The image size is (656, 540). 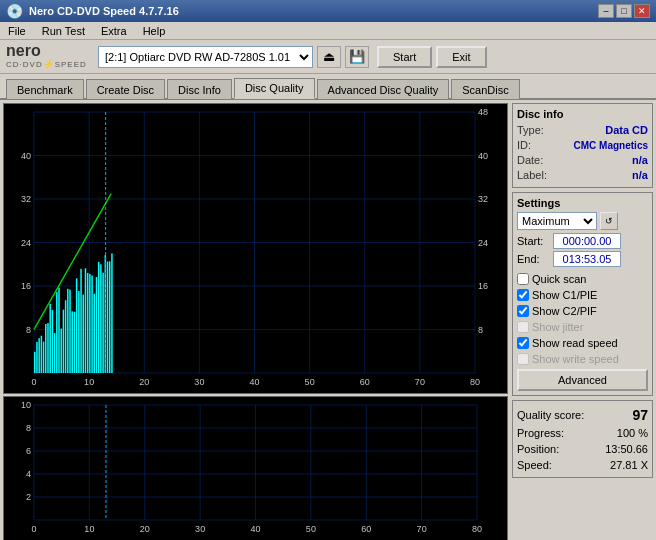 What do you see at coordinates (582, 311) in the screenshot?
I see `show-c2-row: Show C2/PIF` at bounding box center [582, 311].